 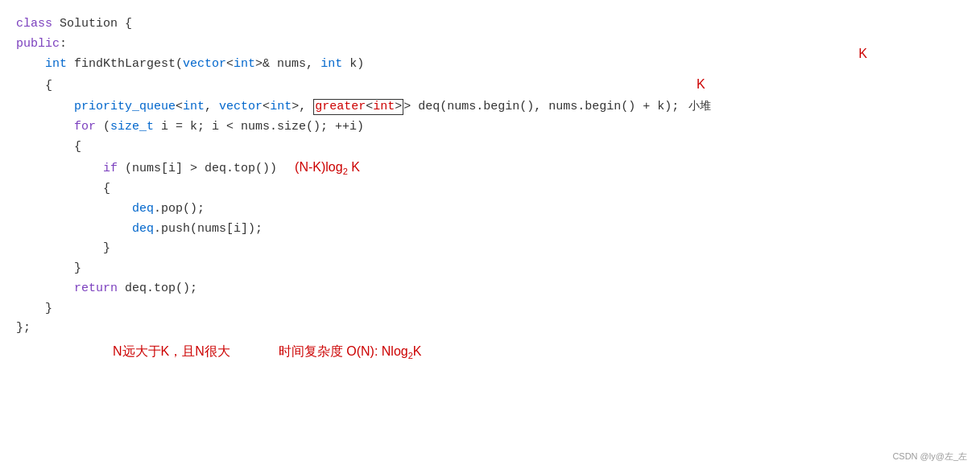 I want to click on code-line-3: int findKthLargest( vector < int >& nums…, so click(x=490, y=64).